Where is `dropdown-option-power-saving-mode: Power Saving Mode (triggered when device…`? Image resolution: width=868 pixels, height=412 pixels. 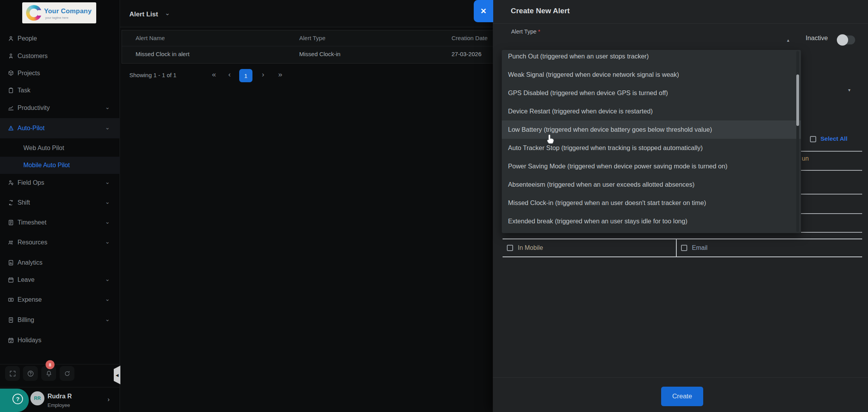
dropdown-option-power-saving-mode: Power Saving Mode (triggered when device… is located at coordinates (651, 166).